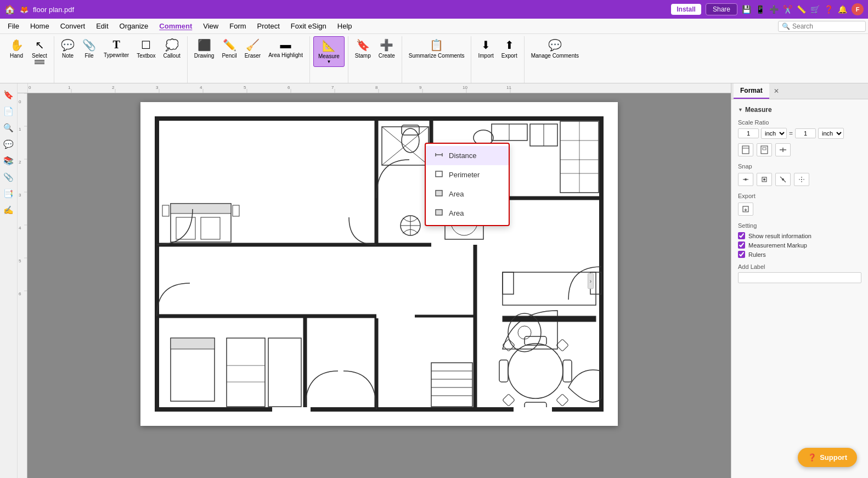 The image size is (868, 478). I want to click on import-button: ⬇ Import, so click(486, 48).